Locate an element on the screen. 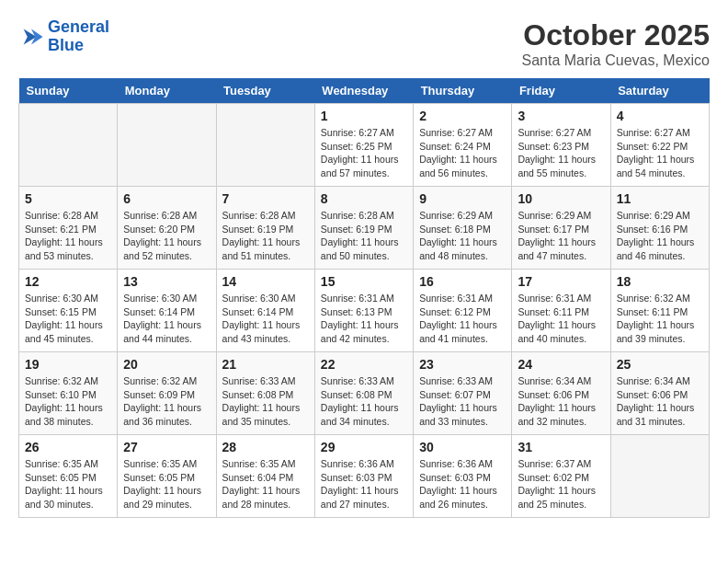  day-number: 1 is located at coordinates (364, 116).